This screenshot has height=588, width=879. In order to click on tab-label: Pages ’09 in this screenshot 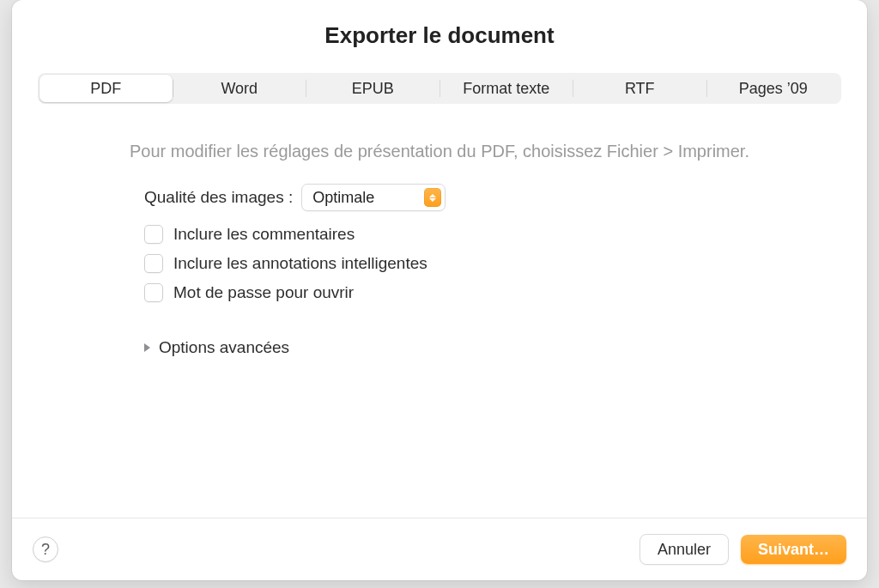, I will do `click(773, 89)`.